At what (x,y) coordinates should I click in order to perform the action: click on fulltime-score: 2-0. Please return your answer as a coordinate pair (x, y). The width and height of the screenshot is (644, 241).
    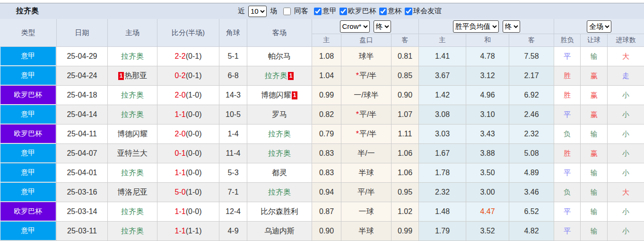
    Looking at the image, I should click on (181, 134).